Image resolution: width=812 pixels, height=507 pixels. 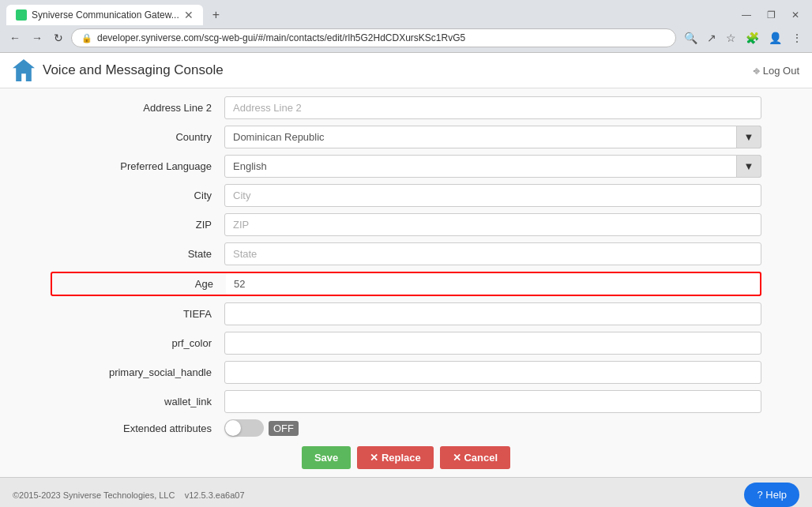 What do you see at coordinates (244, 428) in the screenshot?
I see `extended-attributes-toggle` at bounding box center [244, 428].